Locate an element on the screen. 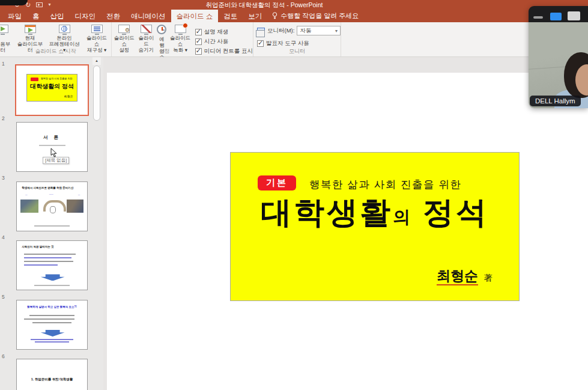 The image size is (588, 390). thumb3-images is located at coordinates (52, 206).